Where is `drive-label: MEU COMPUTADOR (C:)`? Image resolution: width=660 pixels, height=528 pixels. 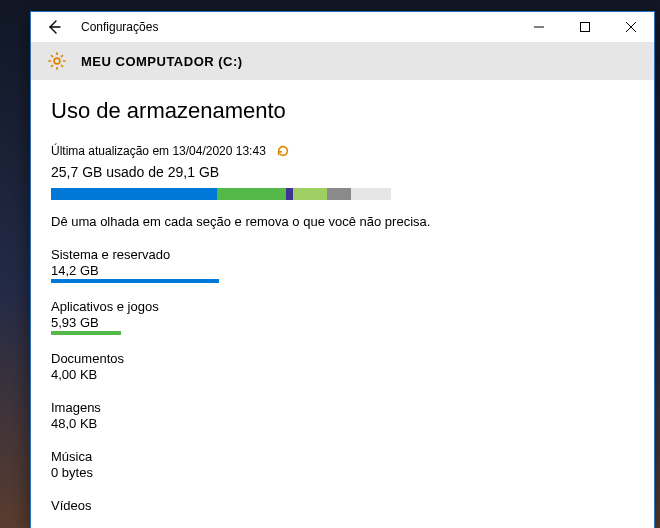
drive-label: MEU COMPUTADOR (C:) is located at coordinates (162, 62).